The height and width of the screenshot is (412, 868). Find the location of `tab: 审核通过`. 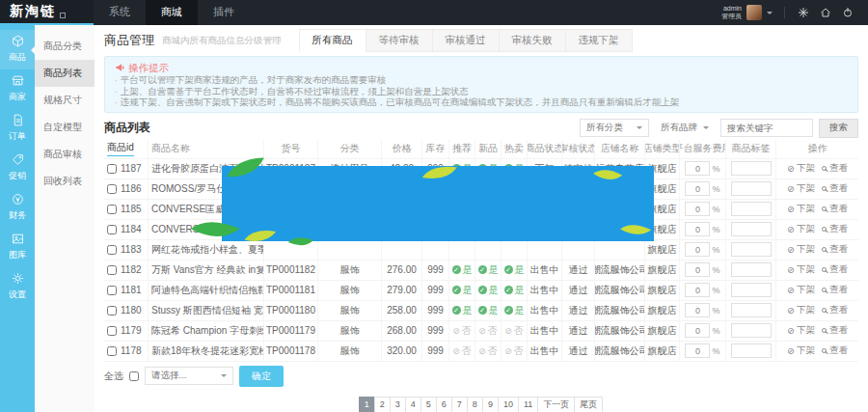

tab: 审核通过 is located at coordinates (466, 41).